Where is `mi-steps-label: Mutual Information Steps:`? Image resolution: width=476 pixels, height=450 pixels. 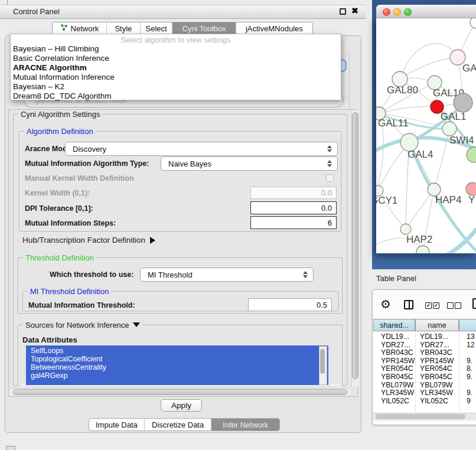
mi-steps-label: Mutual Information Steps: is located at coordinates (70, 223).